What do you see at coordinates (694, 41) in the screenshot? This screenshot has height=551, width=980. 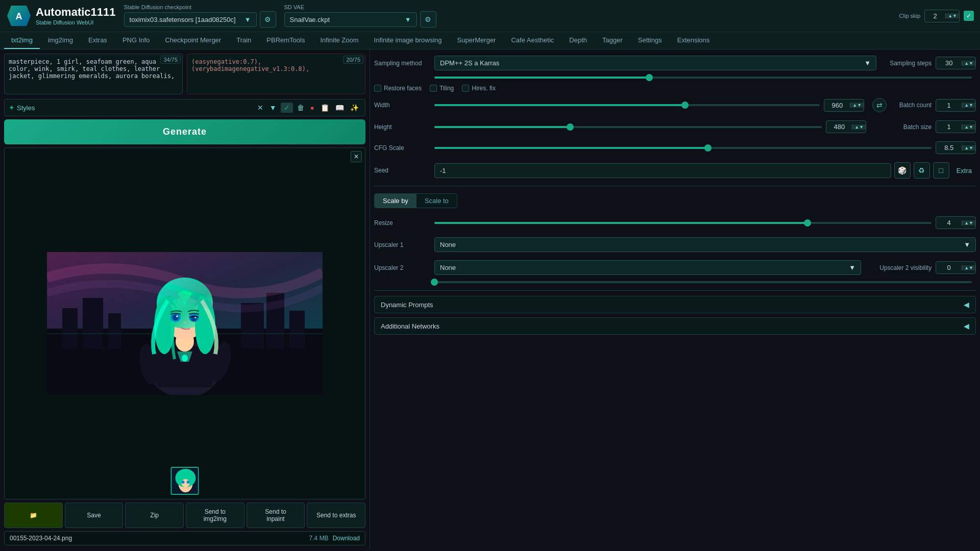 I see `nav-extensions: Extensions` at bounding box center [694, 41].